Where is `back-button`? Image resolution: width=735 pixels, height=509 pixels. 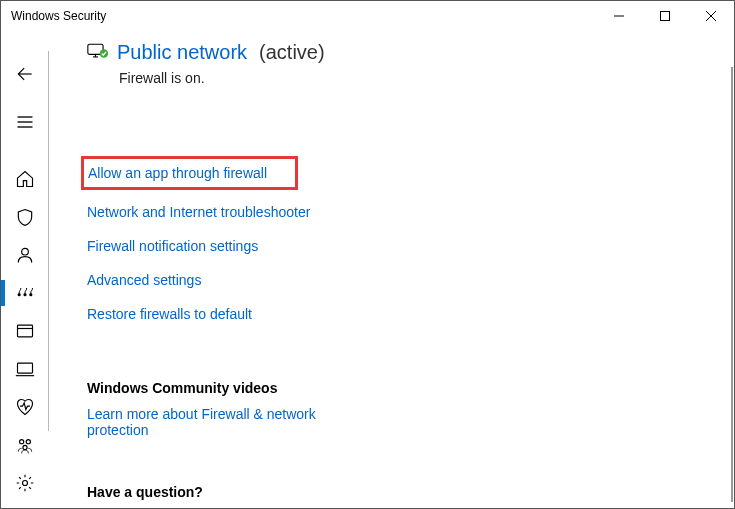 back-button is located at coordinates (25, 74).